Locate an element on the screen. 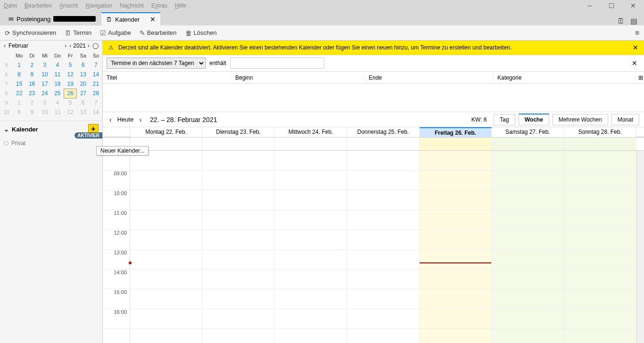  minical-day: 11 is located at coordinates (58, 74).